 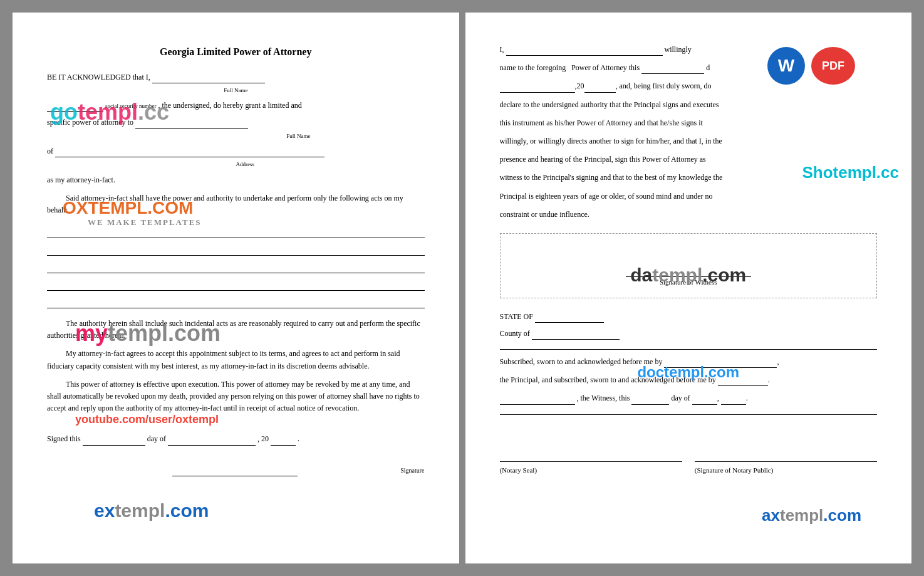 What do you see at coordinates (591, 469) in the screenshot?
I see `notary-seal-col: (Notary Seal)` at bounding box center [591, 469].